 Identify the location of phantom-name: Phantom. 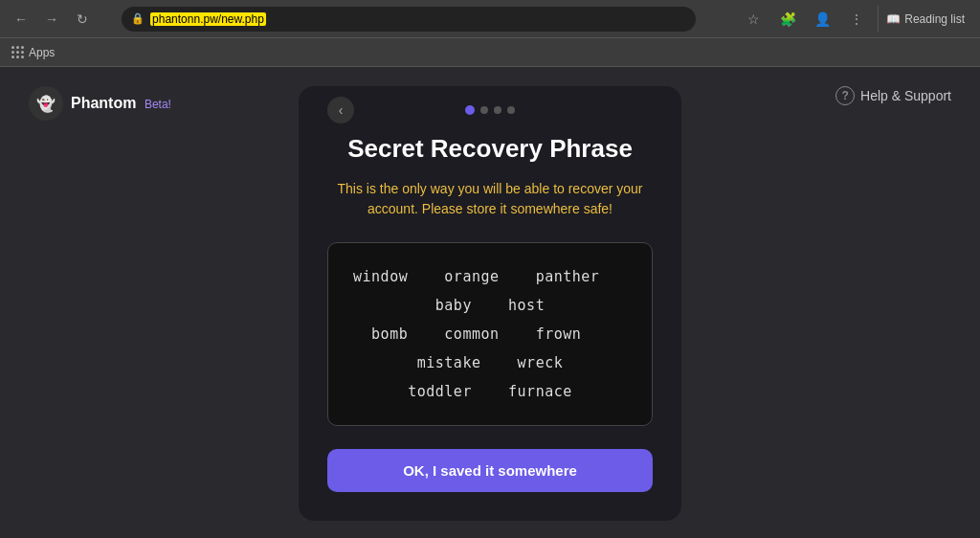
(103, 103).